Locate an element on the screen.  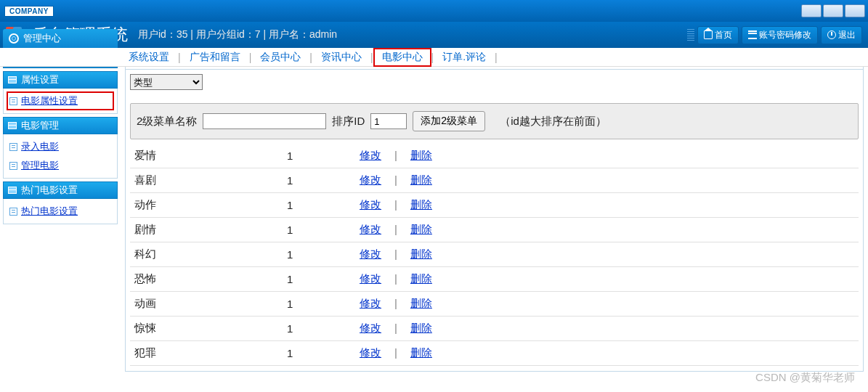
cell-name: 恐怖 is located at coordinates (211, 279).